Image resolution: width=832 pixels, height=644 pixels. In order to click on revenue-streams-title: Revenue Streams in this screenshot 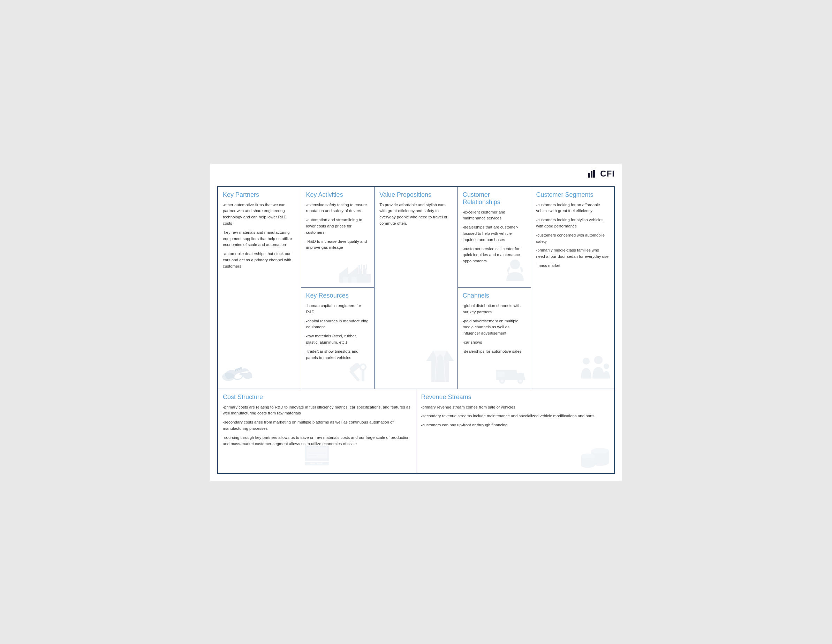, I will do `click(515, 397)`.